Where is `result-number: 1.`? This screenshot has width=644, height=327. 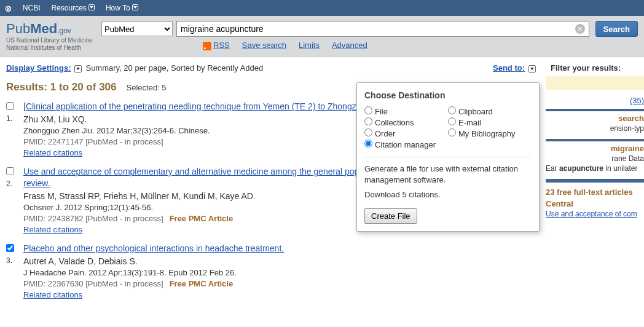
result-number: 1. is located at coordinates (15, 119).